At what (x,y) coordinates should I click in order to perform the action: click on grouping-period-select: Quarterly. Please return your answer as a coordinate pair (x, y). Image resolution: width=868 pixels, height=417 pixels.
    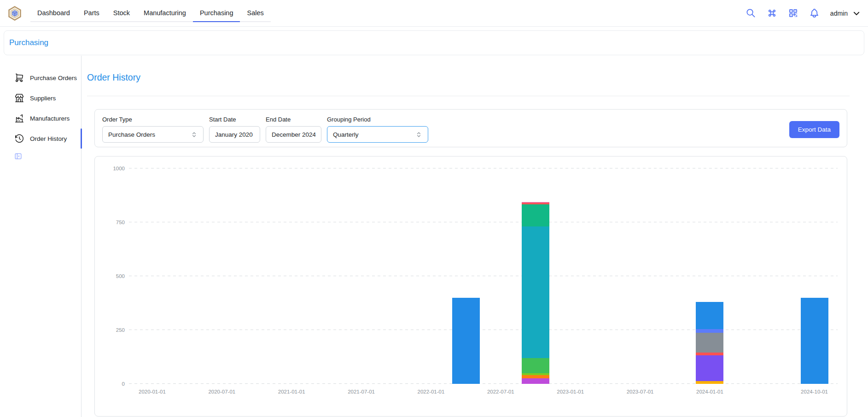
    Looking at the image, I should click on (378, 134).